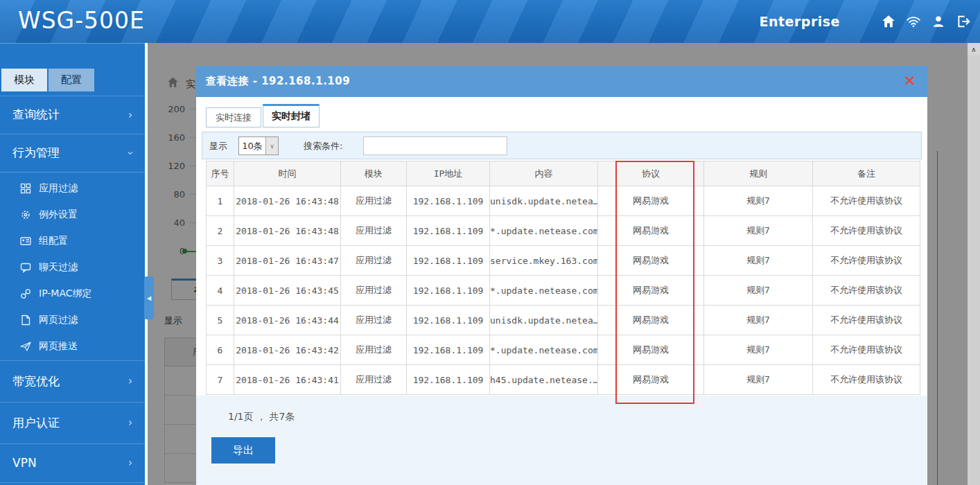 The width and height of the screenshot is (980, 485). I want to click on sidebar-section-vpn: VPN ›, so click(72, 463).